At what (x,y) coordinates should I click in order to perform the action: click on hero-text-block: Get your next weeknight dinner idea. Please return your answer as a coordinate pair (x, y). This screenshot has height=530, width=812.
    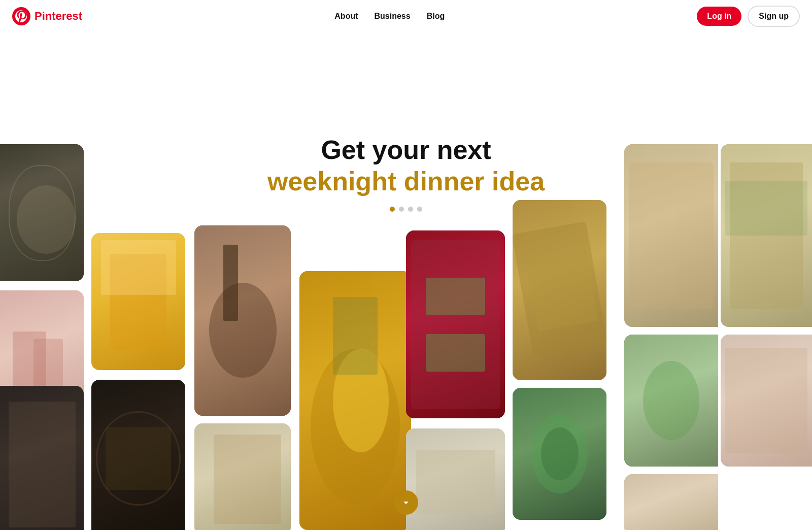
    Looking at the image, I should click on (406, 173).